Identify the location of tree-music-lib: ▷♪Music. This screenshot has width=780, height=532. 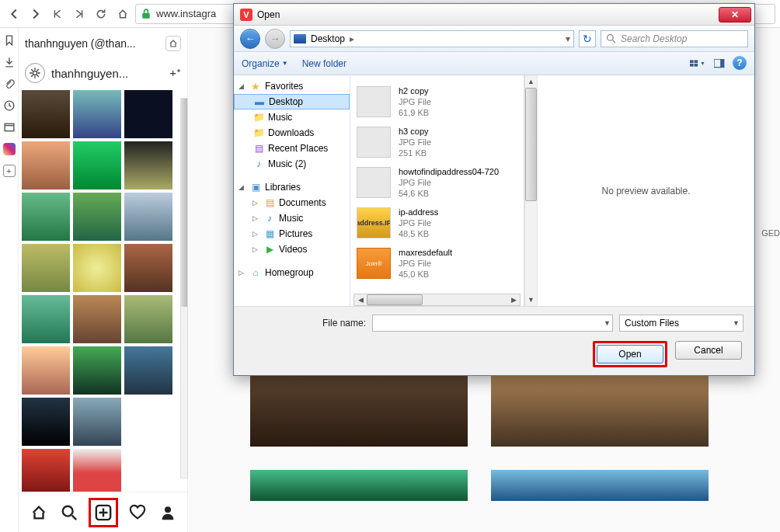
(292, 218).